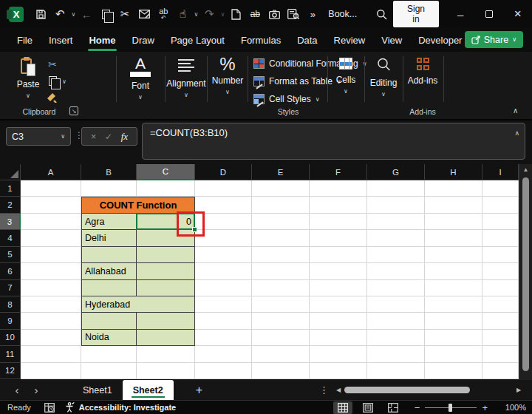 This screenshot has width=532, height=414. What do you see at coordinates (106, 14) in the screenshot?
I see `copy-icon` at bounding box center [106, 14].